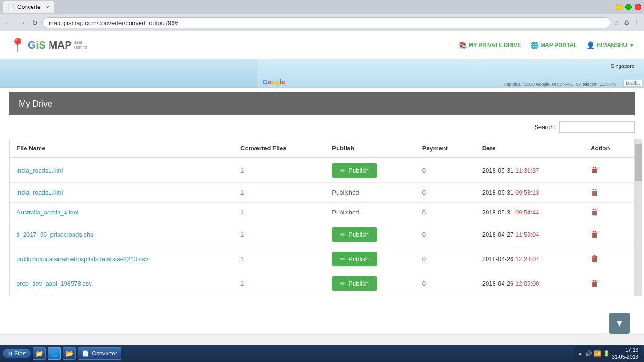 The width and height of the screenshot is (644, 362). Describe the element at coordinates (451, 74) in the screenshot. I see `map-visible: Singapore Google Map data ©2018 Google, …` at that location.